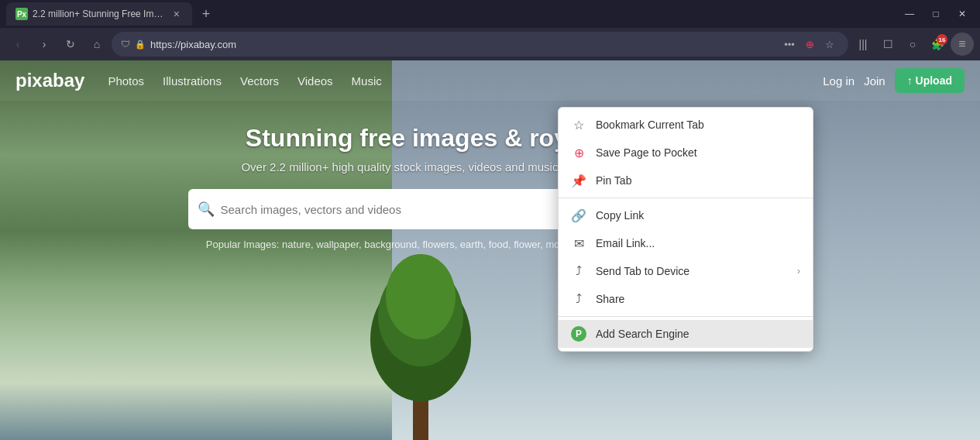 This screenshot has width=980, height=440. Describe the element at coordinates (315, 81) in the screenshot. I see `nav-videos: Videos` at that location.